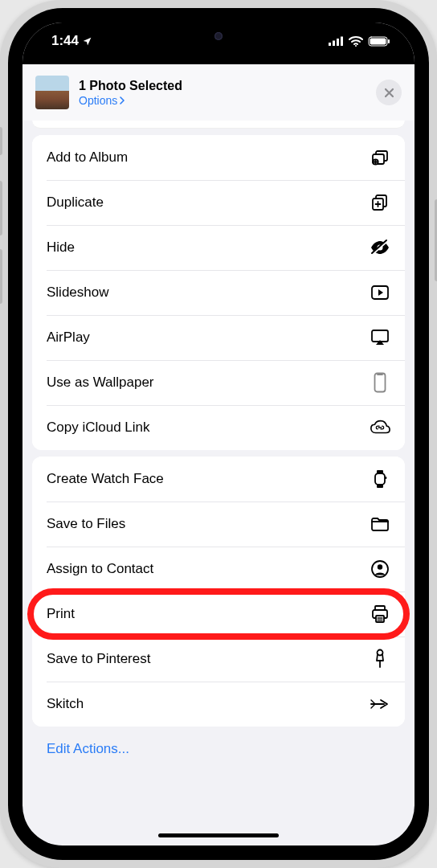  I want to click on sheet-title: 1 Photo Selected, so click(223, 86).